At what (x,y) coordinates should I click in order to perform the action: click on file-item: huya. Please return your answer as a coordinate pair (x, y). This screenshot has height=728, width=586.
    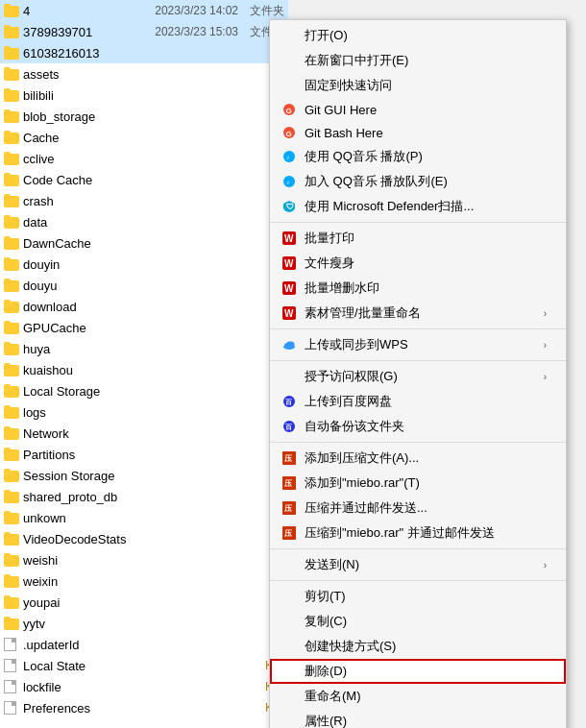
    Looking at the image, I should click on (144, 349).